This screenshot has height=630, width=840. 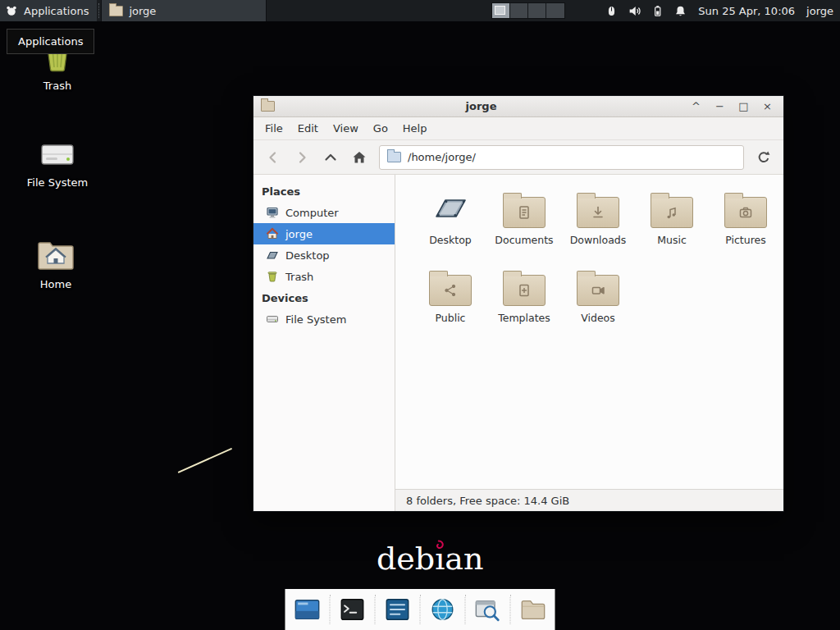 I want to click on places-header: Places, so click(x=324, y=191).